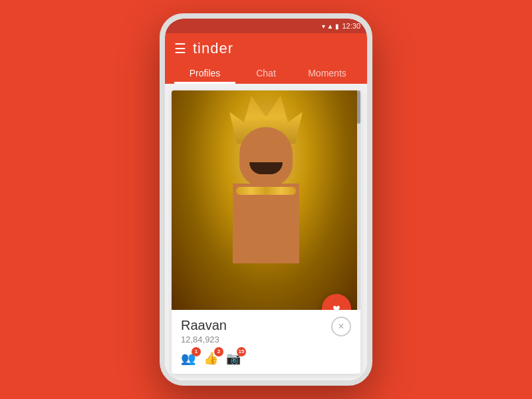  I want to click on signal-icon: ▲, so click(331, 27).